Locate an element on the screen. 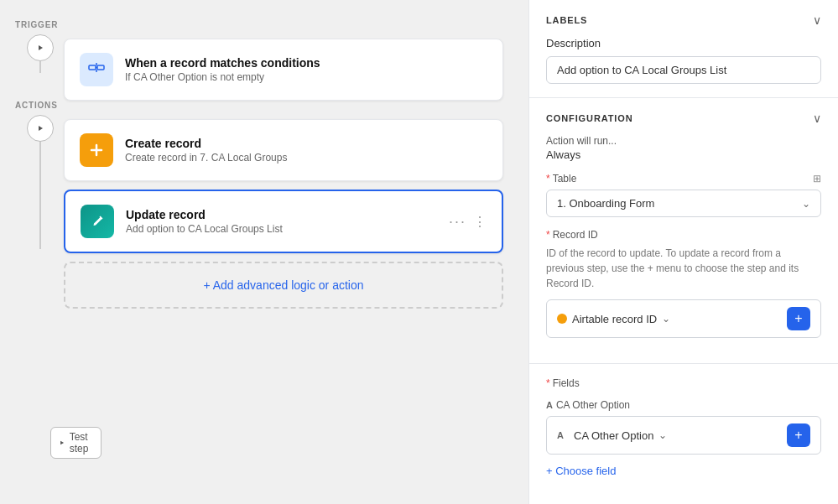  create-record-title: Create record is located at coordinates (206, 143).